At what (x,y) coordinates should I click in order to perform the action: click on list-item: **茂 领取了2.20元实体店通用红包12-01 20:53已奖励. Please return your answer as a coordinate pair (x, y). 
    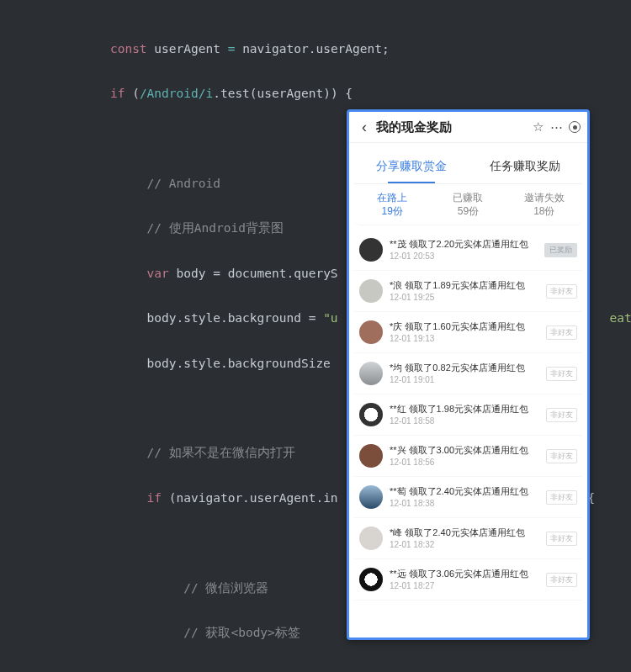
    Looking at the image, I should click on (468, 251).